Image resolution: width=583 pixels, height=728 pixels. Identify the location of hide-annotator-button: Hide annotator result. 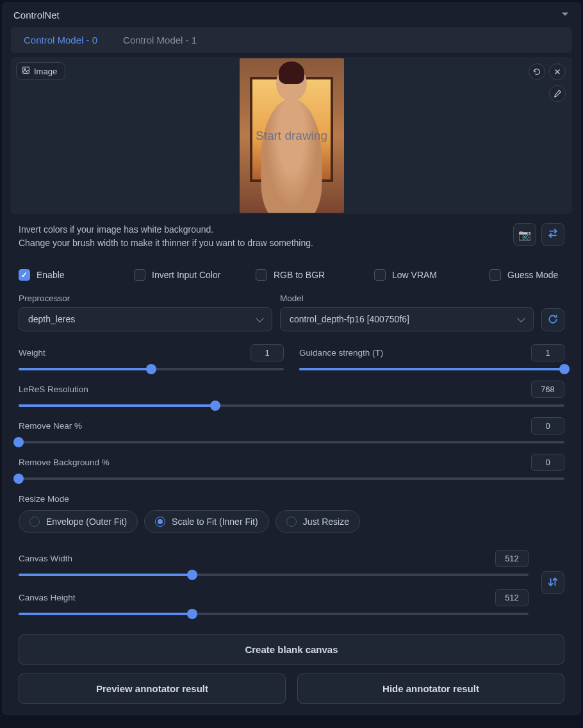
(431, 688).